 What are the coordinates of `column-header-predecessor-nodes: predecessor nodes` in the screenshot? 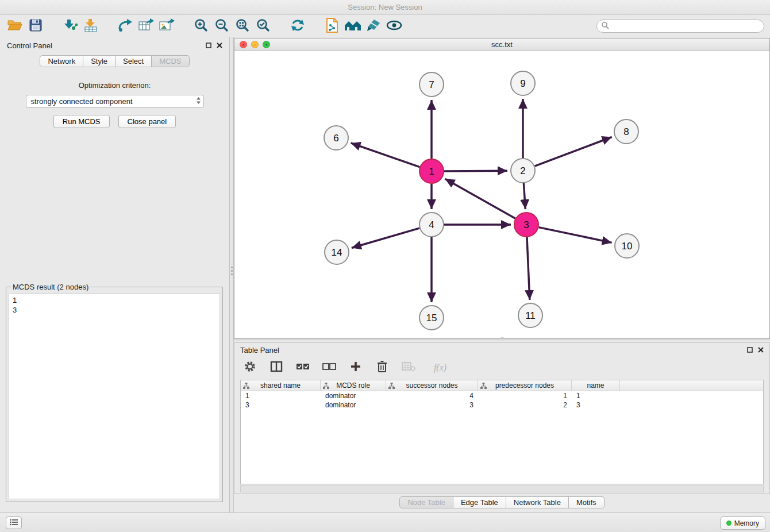 It's located at (525, 385).